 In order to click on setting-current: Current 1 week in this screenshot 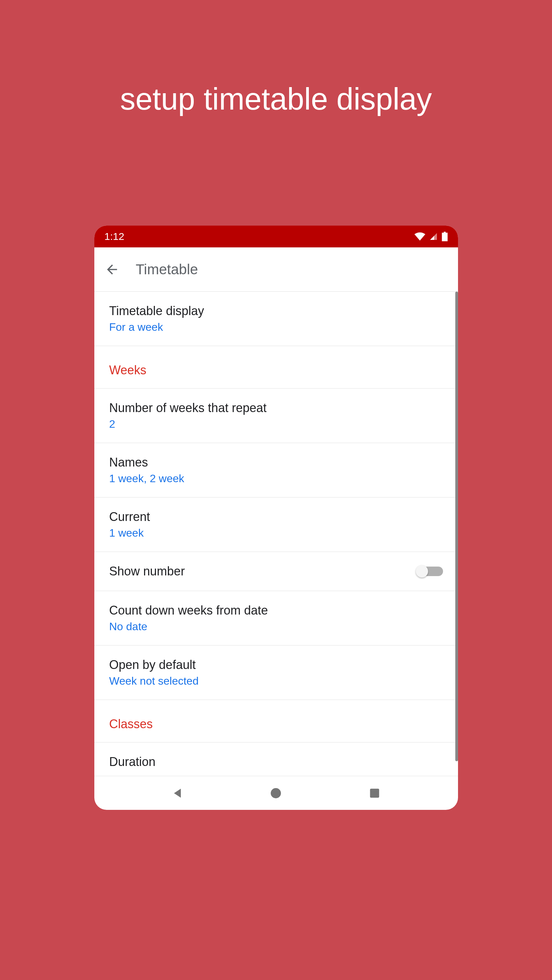, I will do `click(276, 525)`.